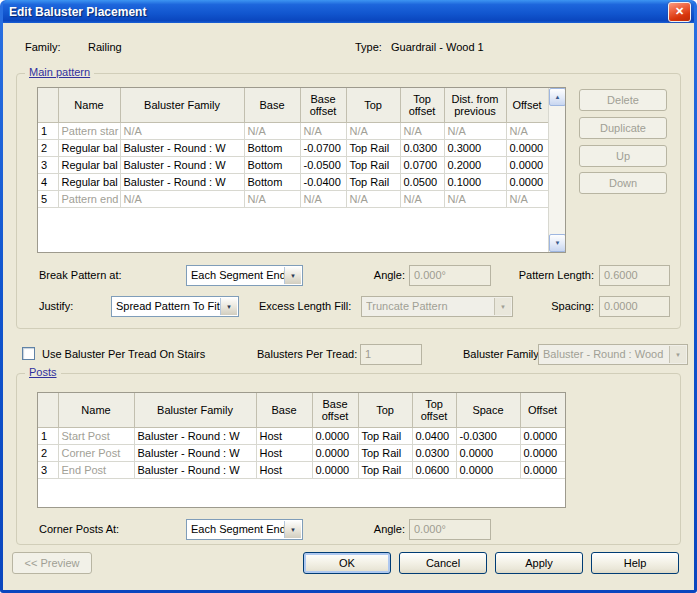  I want to click on apply-button: Apply, so click(539, 563).